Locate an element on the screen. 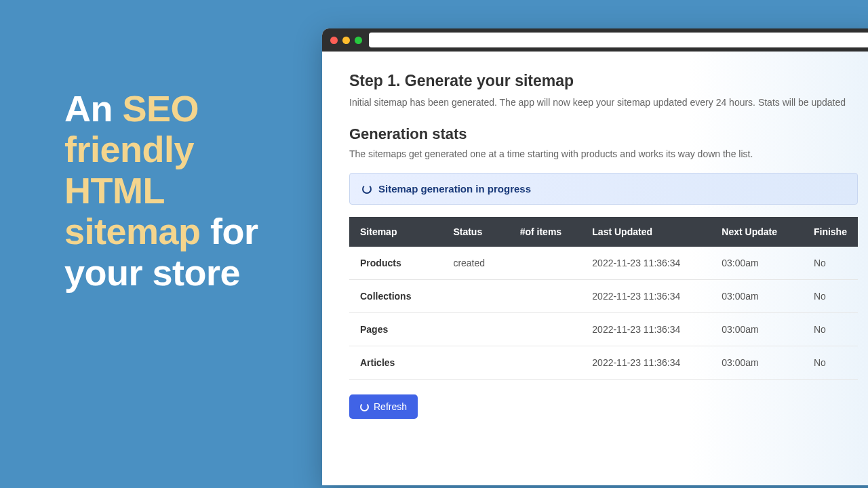 The width and height of the screenshot is (868, 488). step-description: Initial sitemap has been generated. The … is located at coordinates (604, 102).